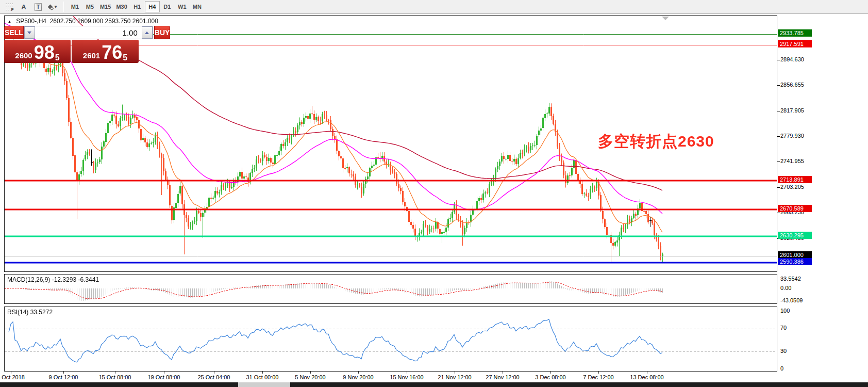 The width and height of the screenshot is (868, 387). I want to click on timeframe-h4-button: H4, so click(153, 7).